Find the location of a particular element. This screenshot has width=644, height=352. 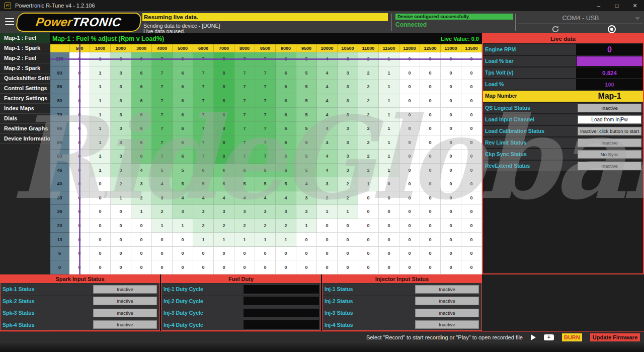

col-header-13000: 13000 is located at coordinates (451, 48).